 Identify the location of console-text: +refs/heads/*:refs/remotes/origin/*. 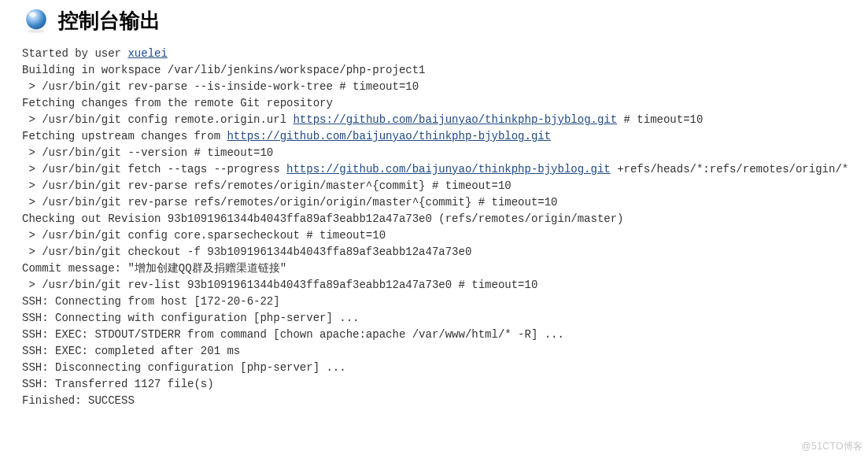
(729, 169).